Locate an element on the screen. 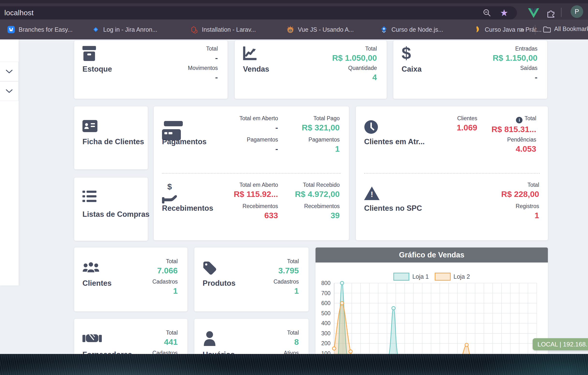 The height and width of the screenshot is (375, 588). legend-item-loja2: Loja 2 is located at coordinates (452, 277).